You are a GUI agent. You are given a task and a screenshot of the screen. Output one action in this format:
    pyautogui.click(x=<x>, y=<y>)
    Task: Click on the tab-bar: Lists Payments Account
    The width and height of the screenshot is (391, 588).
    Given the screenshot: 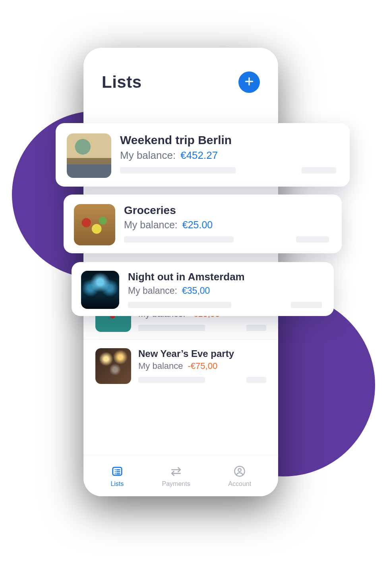 What is the action you would take?
    pyautogui.click(x=181, y=476)
    